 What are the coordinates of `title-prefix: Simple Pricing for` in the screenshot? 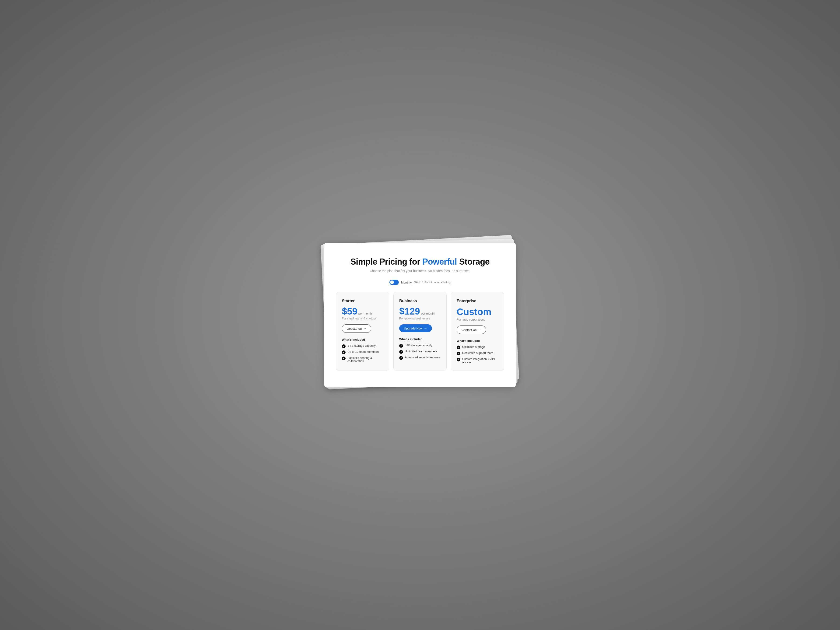 It's located at (387, 262).